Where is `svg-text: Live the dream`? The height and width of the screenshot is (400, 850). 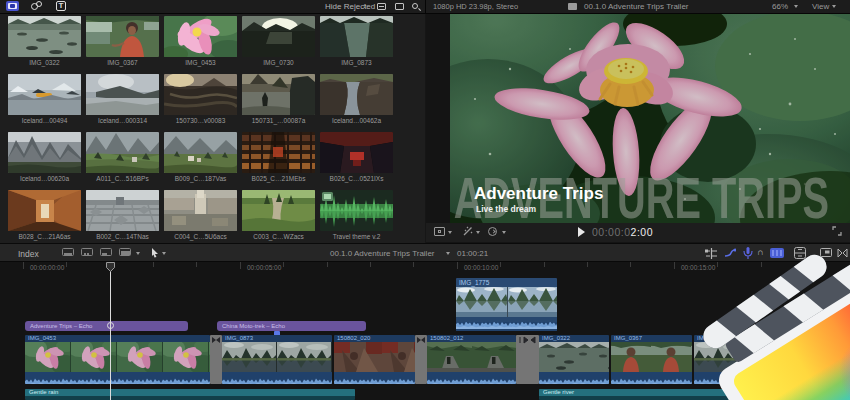 svg-text: Live the dream is located at coordinates (506, 209).